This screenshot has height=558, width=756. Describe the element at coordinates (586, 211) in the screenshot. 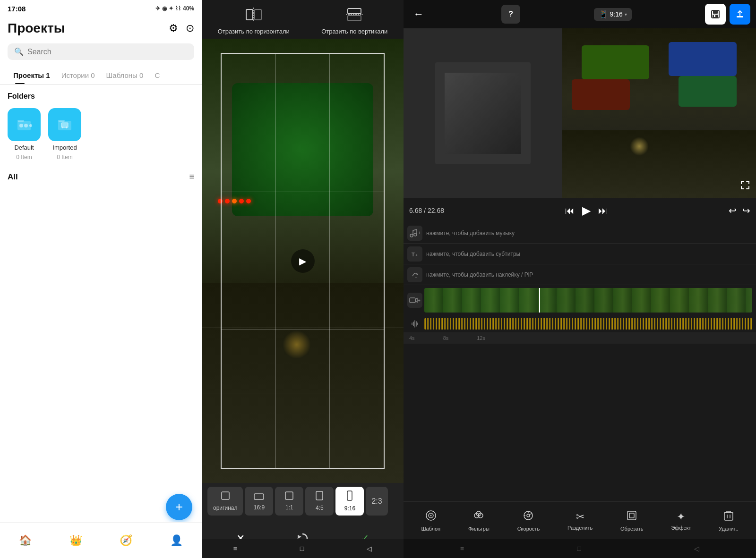

I see `transport-controls: ⏮ ▶ ⏭` at that location.